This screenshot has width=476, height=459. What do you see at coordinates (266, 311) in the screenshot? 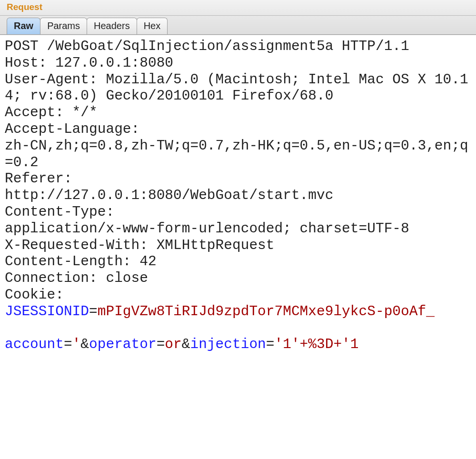
I see `cookie-value: mPIgVZw8TiRIJd9zpdTor7MCMxe9lykcS-p0oAf_` at bounding box center [266, 311].